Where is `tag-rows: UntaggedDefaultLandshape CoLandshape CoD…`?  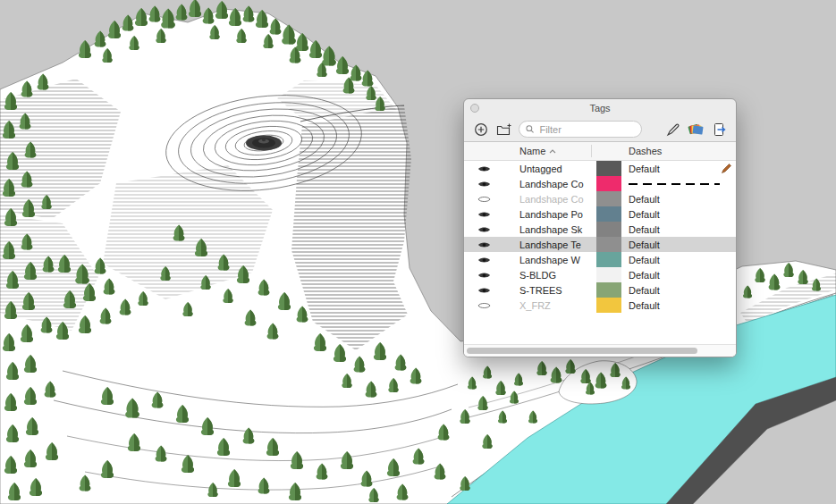
tag-rows: UntaggedDefaultLandshape CoLandshape CoD… is located at coordinates (600, 252).